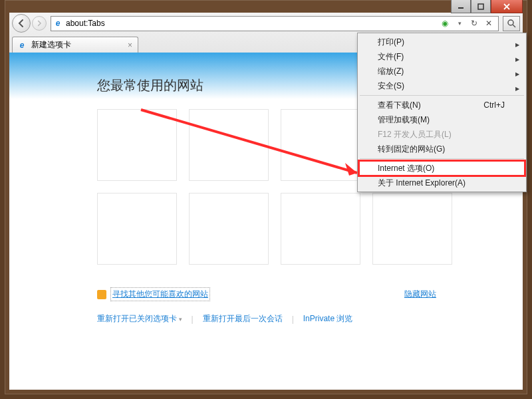 This screenshot has width=532, height=399. I want to click on minimize-button, so click(461, 7).